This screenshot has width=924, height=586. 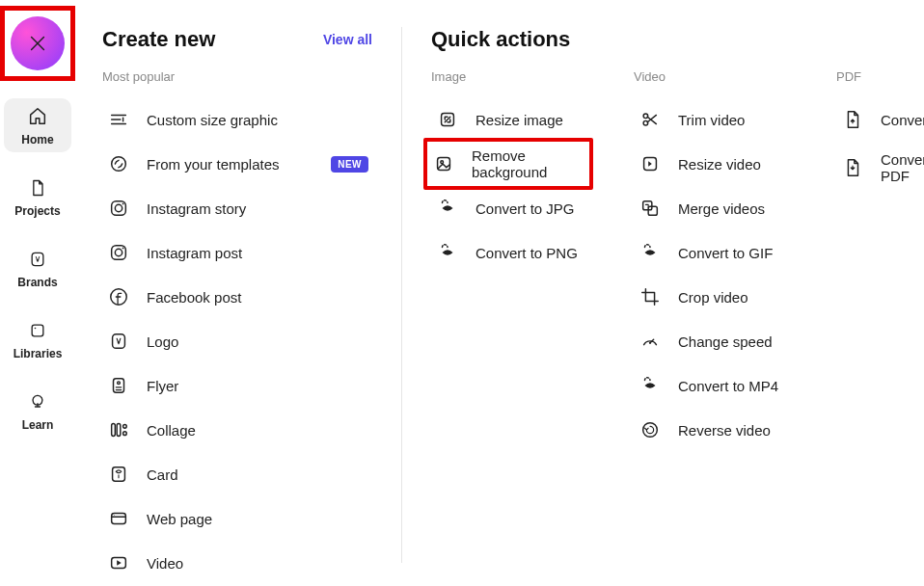 What do you see at coordinates (237, 164) in the screenshot?
I see `create-item-templates: From your templates NEW` at bounding box center [237, 164].